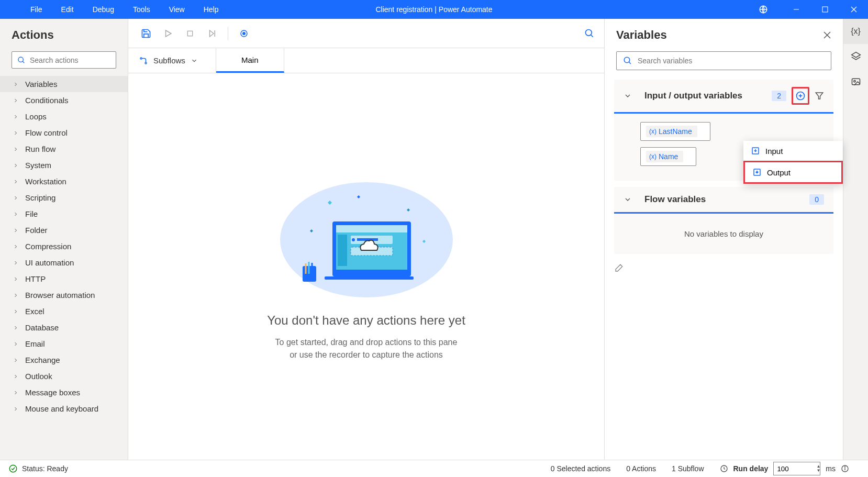  Describe the element at coordinates (64, 263) in the screenshot. I see `action-category-ui-automation: UI automation` at that location.